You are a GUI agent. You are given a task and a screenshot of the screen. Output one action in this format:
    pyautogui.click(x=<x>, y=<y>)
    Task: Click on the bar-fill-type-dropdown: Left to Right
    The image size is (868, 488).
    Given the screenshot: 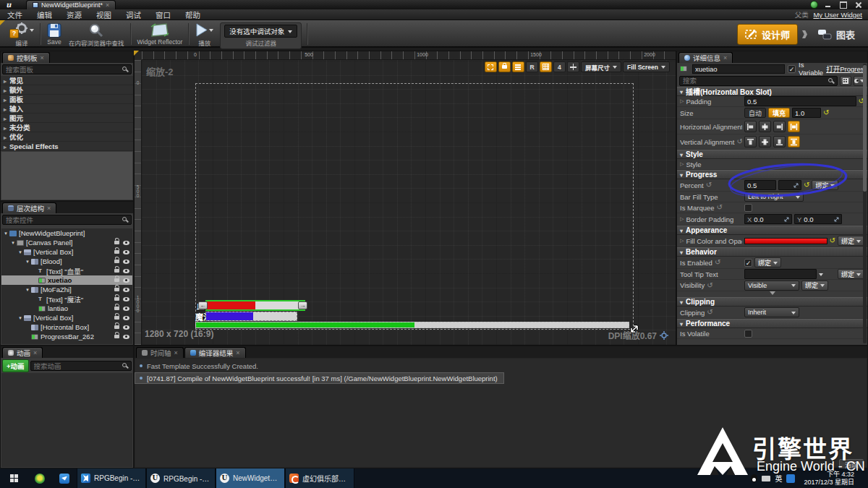 What is the action you would take?
    pyautogui.click(x=774, y=197)
    